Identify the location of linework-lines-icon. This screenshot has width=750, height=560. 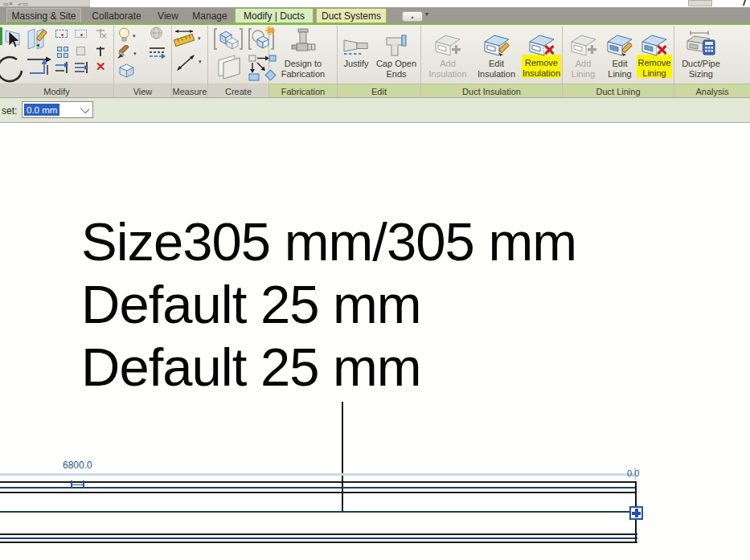
(158, 53).